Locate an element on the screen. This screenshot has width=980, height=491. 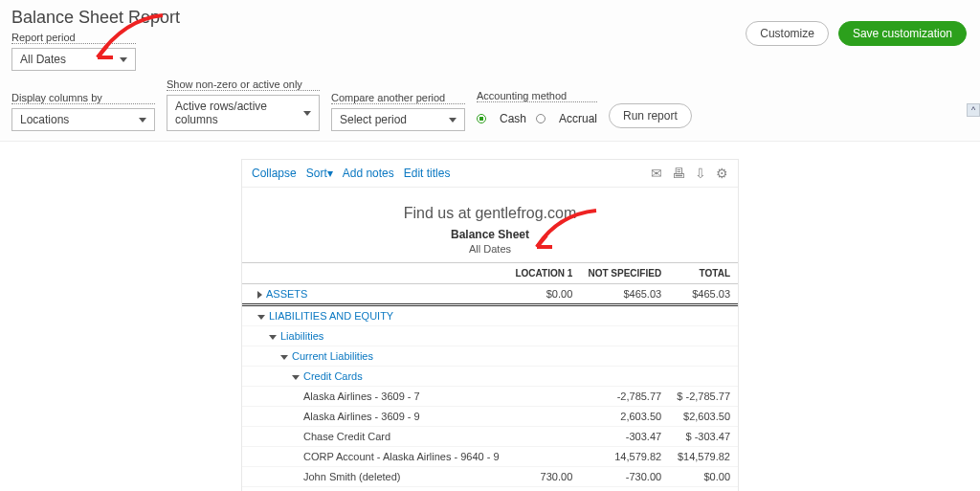
cash-radio-label: Cash is located at coordinates (513, 119).